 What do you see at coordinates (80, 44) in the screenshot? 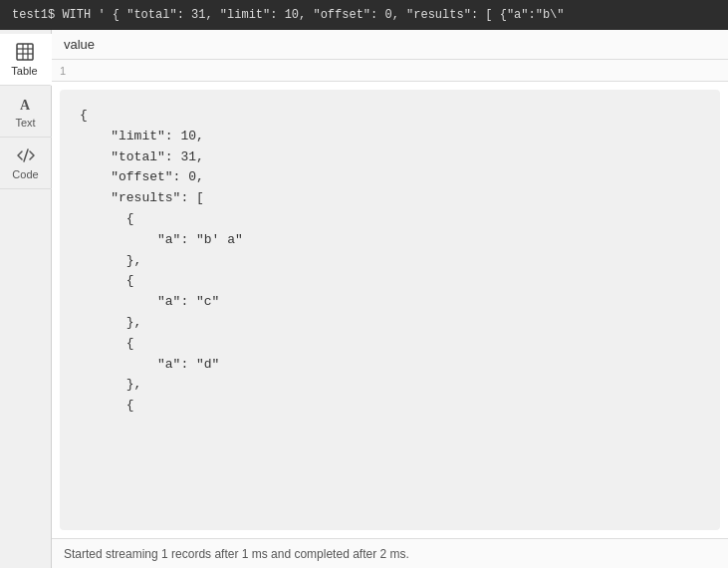
I see `column-header-value: value` at bounding box center [80, 44].